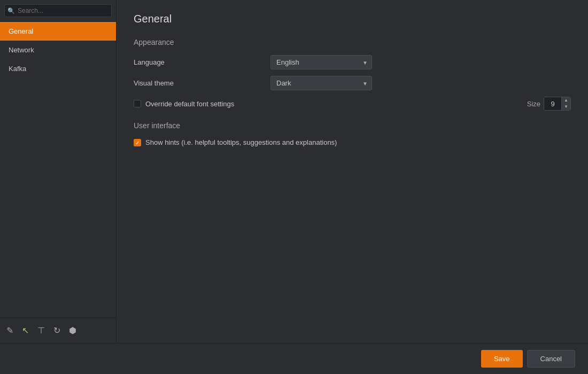  Describe the element at coordinates (549, 104) in the screenshot. I see `font-size-control: Size ▲ ▼` at that location.